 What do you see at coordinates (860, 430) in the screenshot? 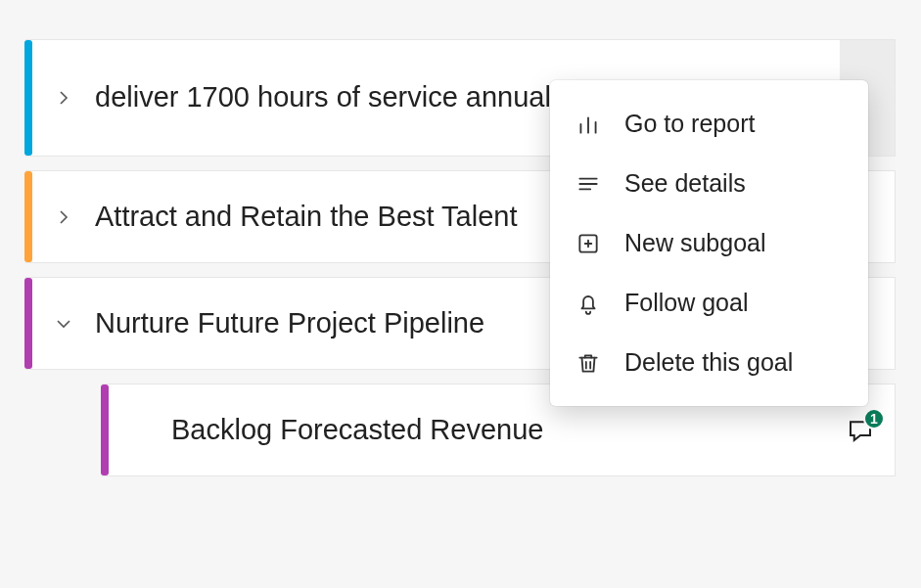
I see `comment-icon: 1` at bounding box center [860, 430].